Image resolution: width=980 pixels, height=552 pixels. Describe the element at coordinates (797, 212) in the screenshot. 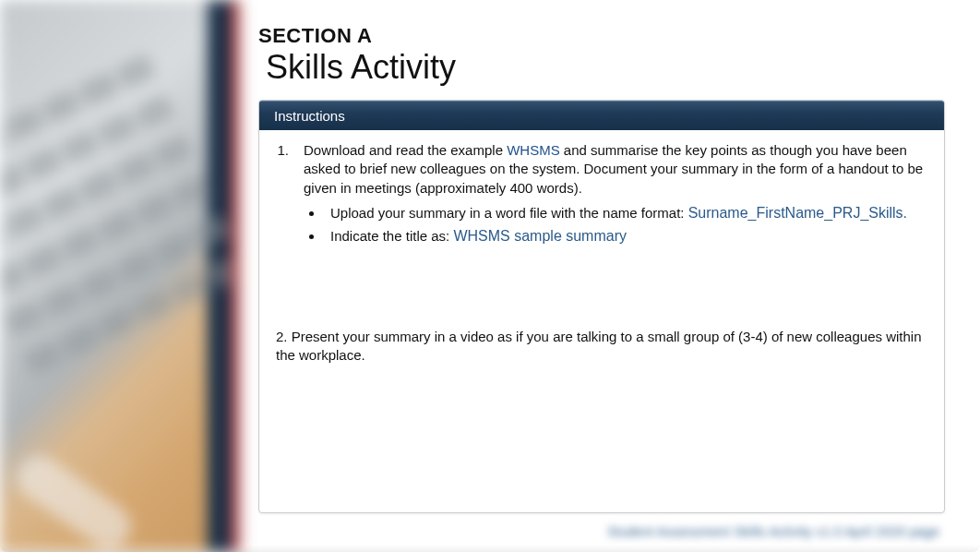

I see `filename-format: Surname_FirstName_PRJ_Skills.` at that location.